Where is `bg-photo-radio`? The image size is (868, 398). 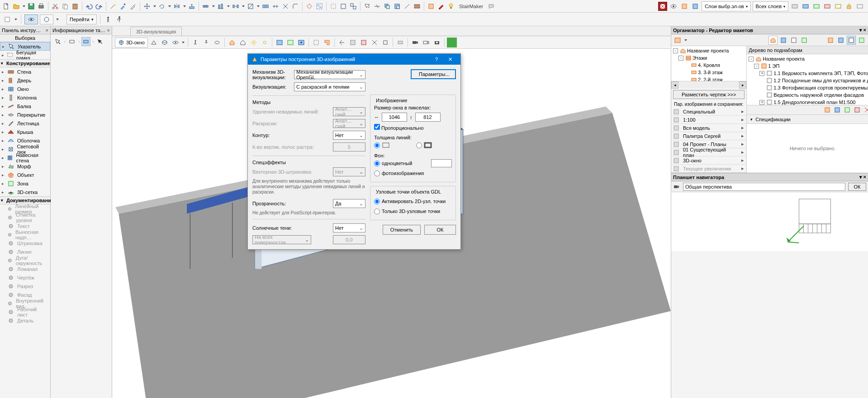 bg-photo-radio is located at coordinates (377, 174).